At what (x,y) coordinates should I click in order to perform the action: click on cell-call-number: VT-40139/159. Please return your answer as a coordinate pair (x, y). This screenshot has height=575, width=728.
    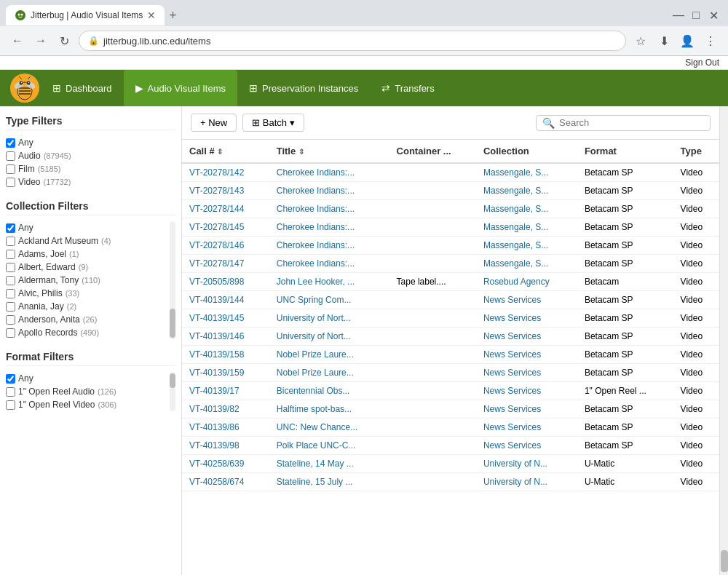
    Looking at the image, I should click on (226, 373).